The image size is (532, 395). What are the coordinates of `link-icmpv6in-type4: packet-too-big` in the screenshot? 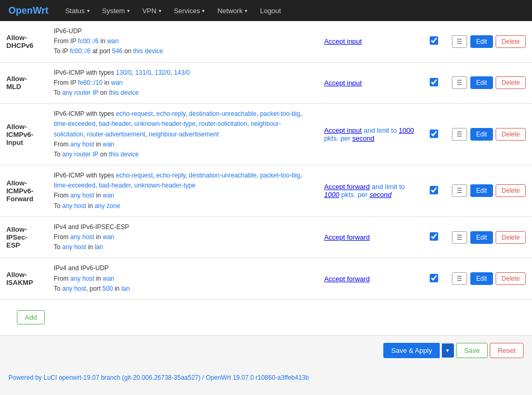 It's located at (280, 114).